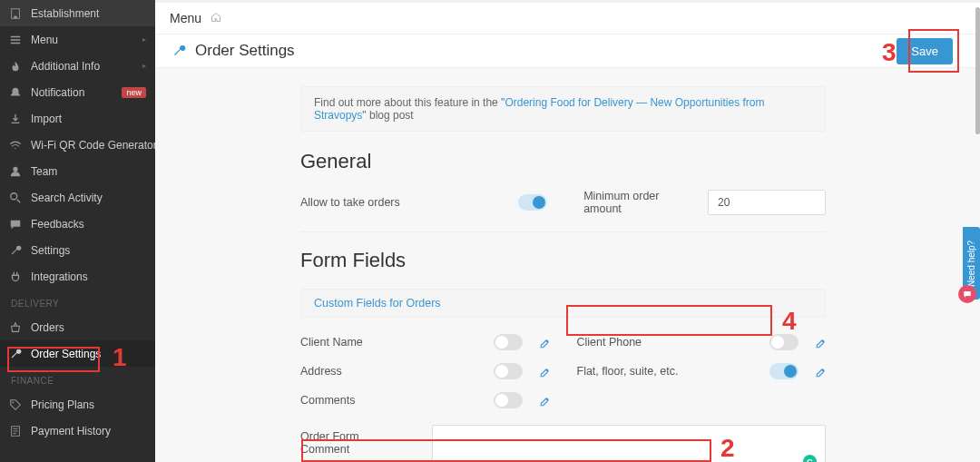 This screenshot has height=462, width=980. Describe the element at coordinates (78, 327) in the screenshot. I see `sidebar-item-orders: Orders` at that location.